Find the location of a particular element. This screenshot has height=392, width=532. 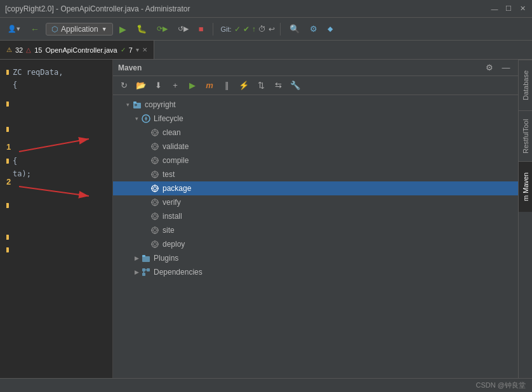

maven-collapse-button: ⇆ is located at coordinates (278, 86).